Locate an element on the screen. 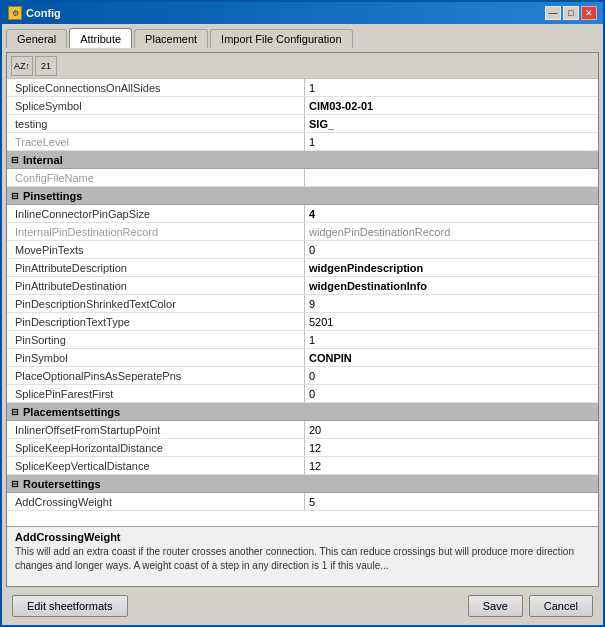 Image resolution: width=605 pixels, height=627 pixels. prop-name: PinAttributeDestination is located at coordinates (156, 286).